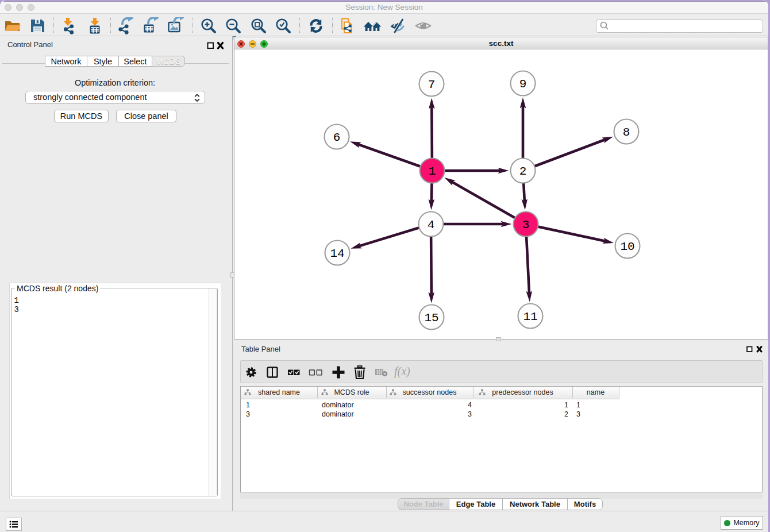 This screenshot has width=770, height=532. I want to click on svg-text: 9, so click(523, 84).